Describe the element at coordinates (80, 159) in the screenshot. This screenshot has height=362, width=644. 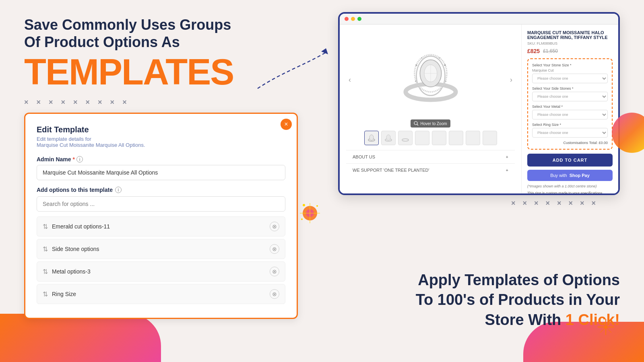
I see `info-icon: i` at that location.